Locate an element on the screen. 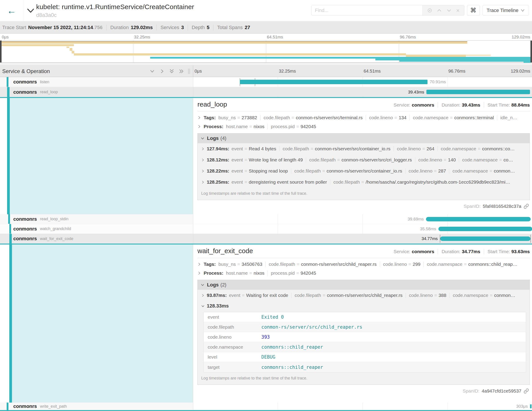 This screenshot has height=411, width=532. tags-label: Tags: is located at coordinates (209, 264).